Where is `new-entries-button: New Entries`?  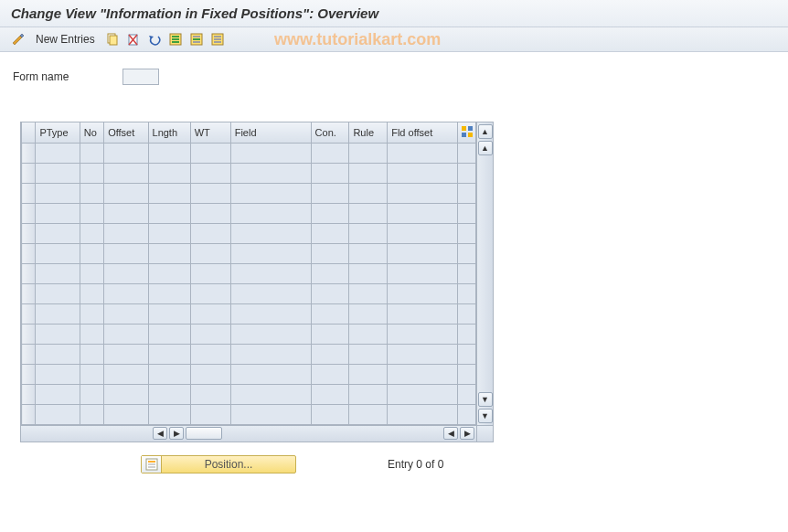
new-entries-button: New Entries is located at coordinates (66, 39).